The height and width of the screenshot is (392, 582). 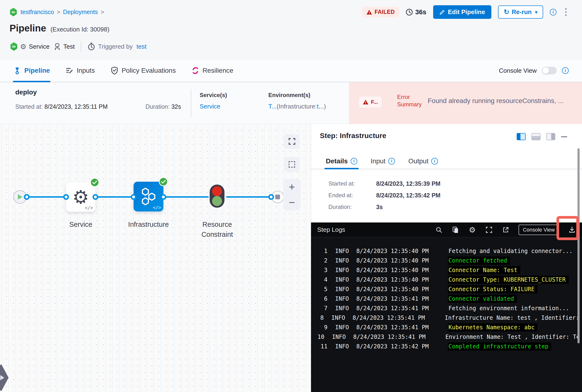 What do you see at coordinates (553, 12) in the screenshot?
I see `rerun-info-icon` at bounding box center [553, 12].